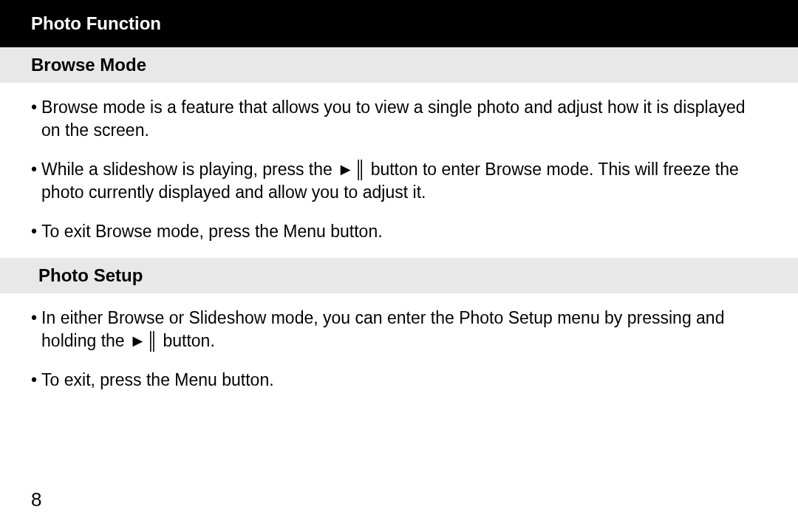 The image size is (798, 532). What do you see at coordinates (404, 330) in the screenshot?
I see `bullet-text: In either Browse or Slideshow mode, you …` at bounding box center [404, 330].